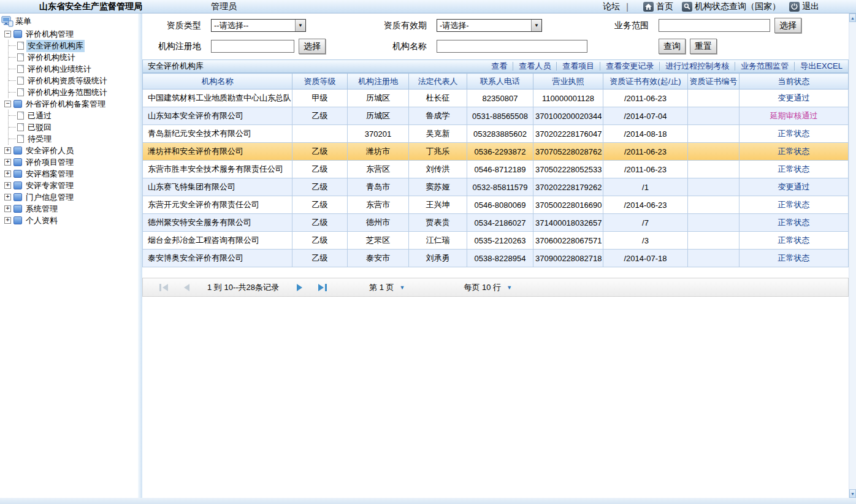 This screenshot has width=856, height=504. What do you see at coordinates (42, 221) in the screenshot?
I see `sidebar-node-label: 个人资料` at bounding box center [42, 221].